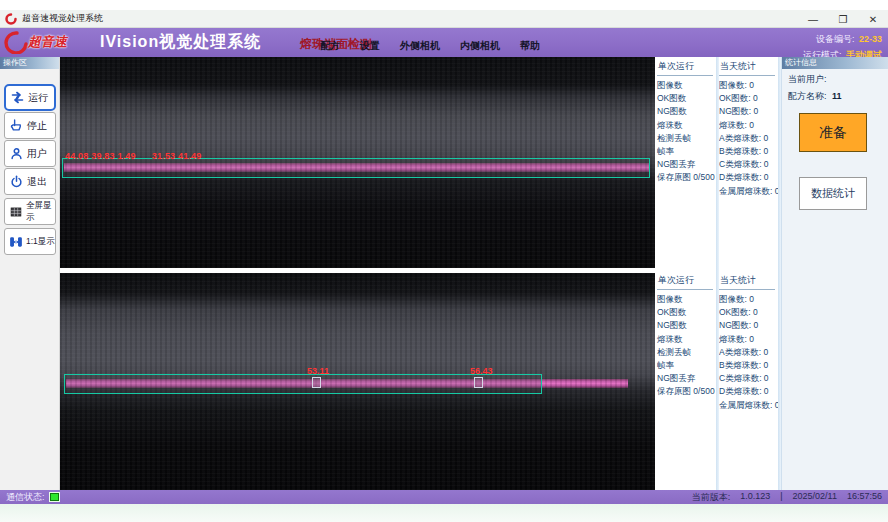 The height and width of the screenshot is (522, 888). Describe the element at coordinates (30, 182) in the screenshot. I see `exit-button: 退出` at that location.